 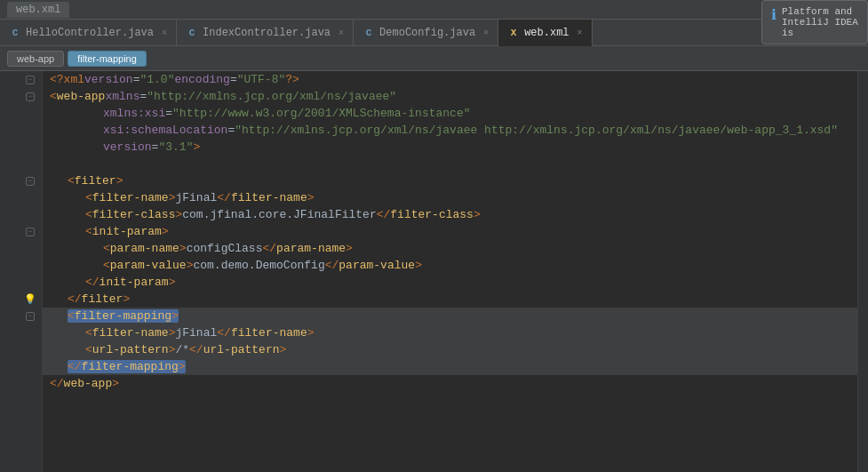 I want to click on code-line: xsi:schemaLocation="http://xmlns.jcp.org…, so click(x=450, y=130).